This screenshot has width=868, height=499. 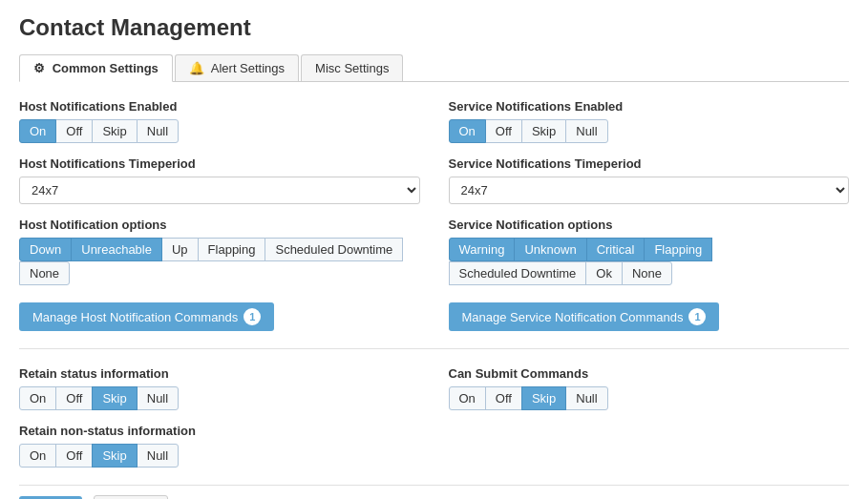 What do you see at coordinates (39, 69) in the screenshot?
I see `gear-icon: ⚙` at bounding box center [39, 69].